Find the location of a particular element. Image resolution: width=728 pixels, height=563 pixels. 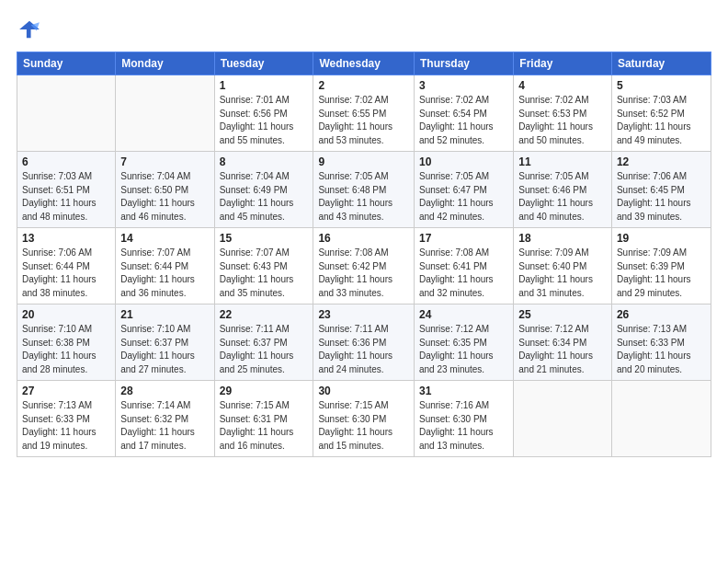

day-info: Sunrise: 7:12 AM Sunset: 6:34 PM Dayligh… is located at coordinates (563, 350).